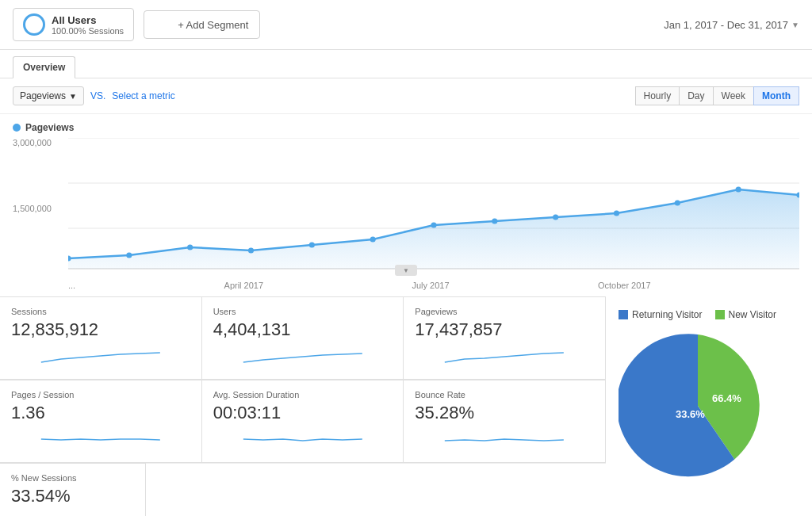  Describe the element at coordinates (102, 422) in the screenshot. I see `stat-pages-session: Pages / Session 1.36` at that location.